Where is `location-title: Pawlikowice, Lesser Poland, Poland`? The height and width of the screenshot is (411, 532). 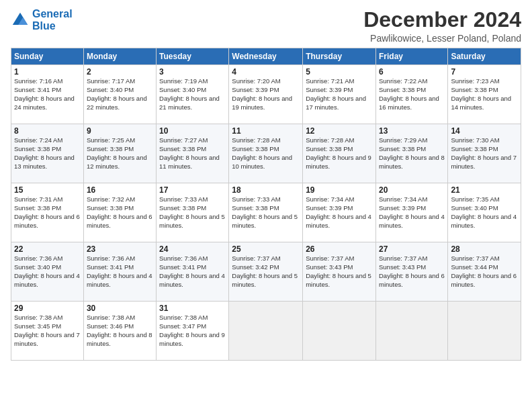
location-title: Pawlikowice, Lesser Poland, Poland is located at coordinates (442, 38).